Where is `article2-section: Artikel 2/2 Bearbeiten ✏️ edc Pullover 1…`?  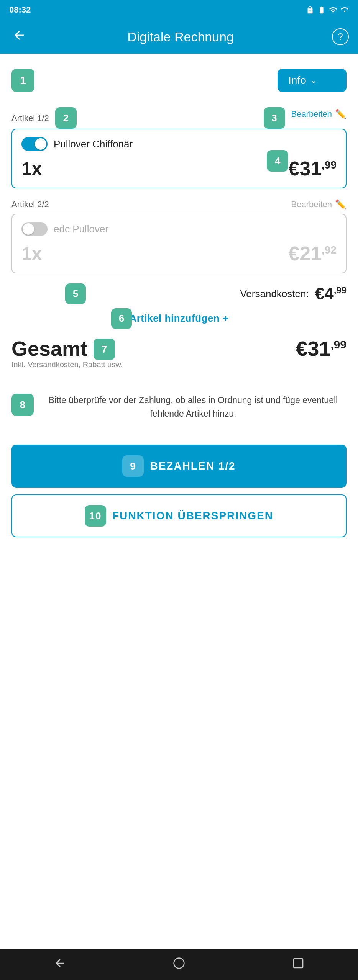
article2-section: Artikel 2/2 Bearbeiten ✏️ edc Pullover 1… is located at coordinates (179, 236).